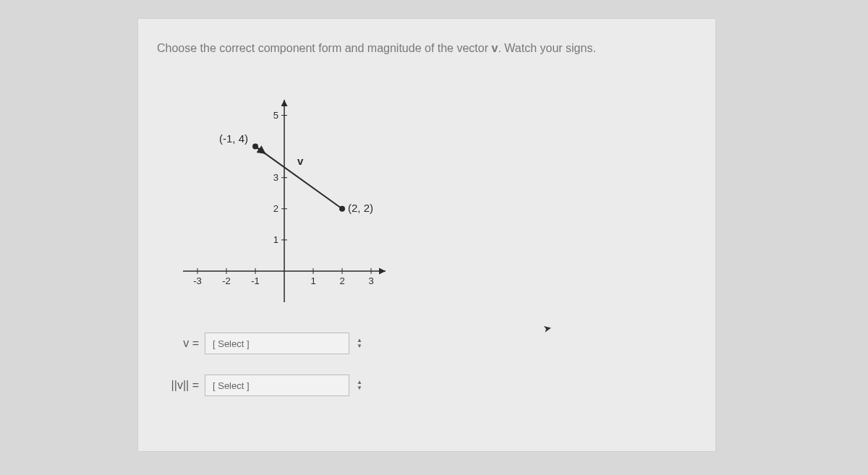 Image resolution: width=868 pixels, height=475 pixels. I want to click on select-magnitude: [ Select ], so click(277, 385).